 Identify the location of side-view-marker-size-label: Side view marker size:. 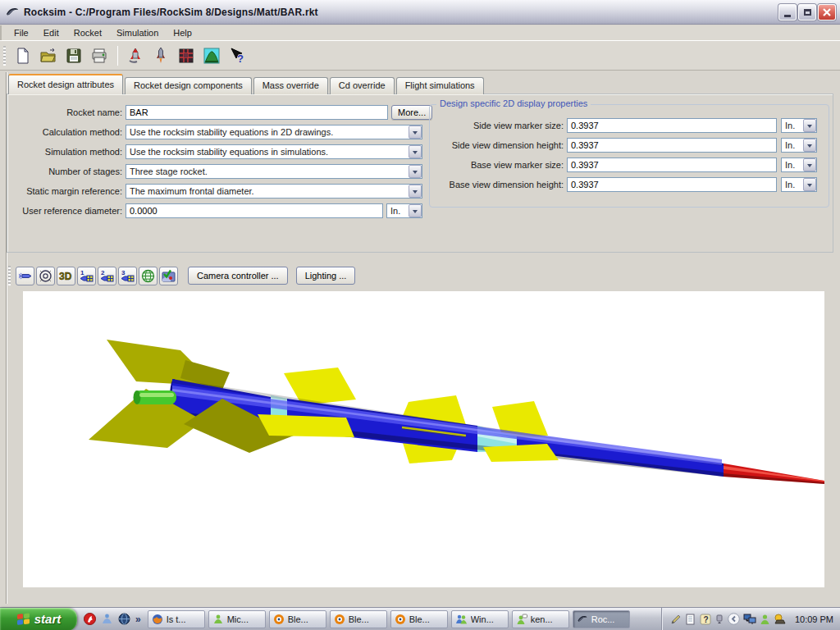
(497, 126).